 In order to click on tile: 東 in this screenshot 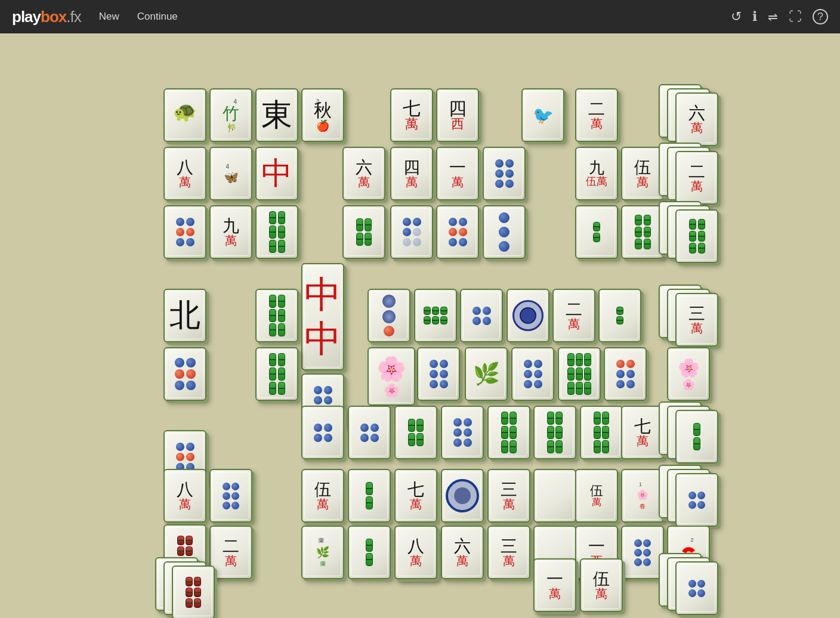, I will do `click(277, 115)`.